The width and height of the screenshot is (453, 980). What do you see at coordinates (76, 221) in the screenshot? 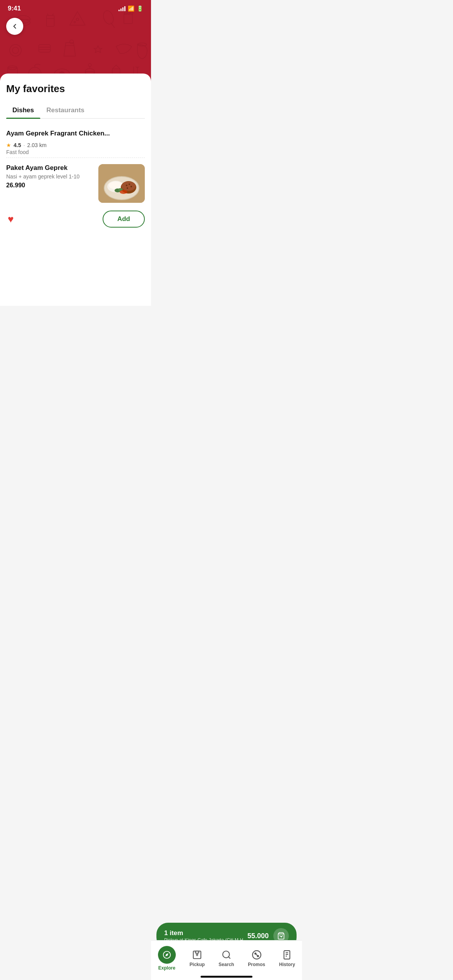
I see `dish-actions: ♥ Add` at bounding box center [76, 221].